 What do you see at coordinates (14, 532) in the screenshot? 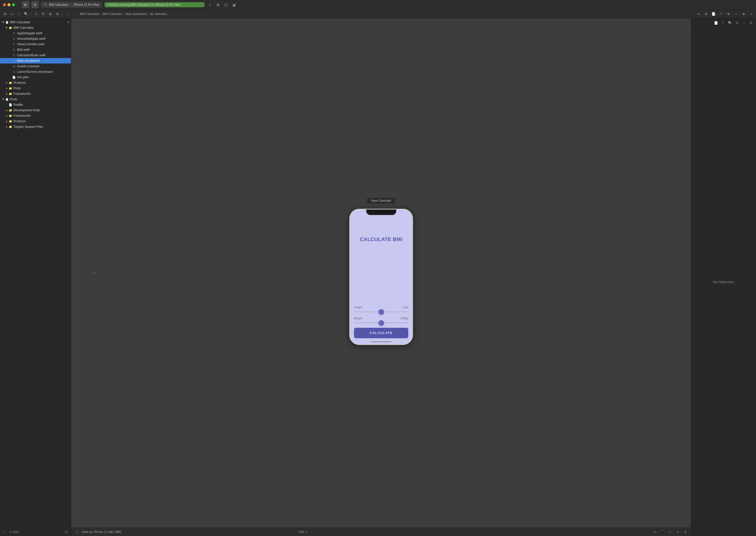
I see `filter-section: ⊙ Filter` at bounding box center [14, 532].